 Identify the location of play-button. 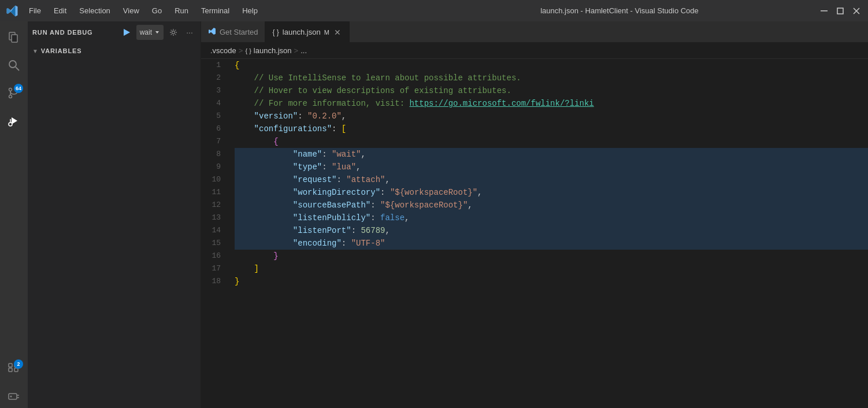
(127, 32).